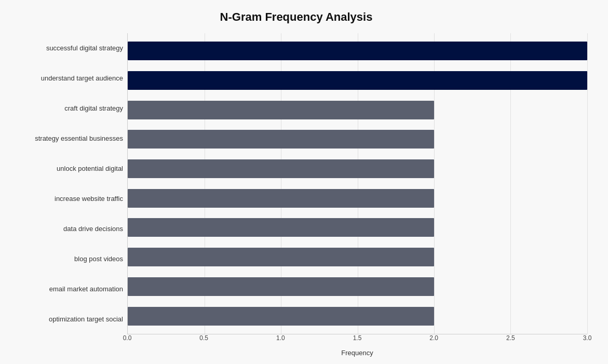 The height and width of the screenshot is (364, 608). Describe the element at coordinates (434, 338) in the screenshot. I see `x-tick-label: 2.0` at that location.